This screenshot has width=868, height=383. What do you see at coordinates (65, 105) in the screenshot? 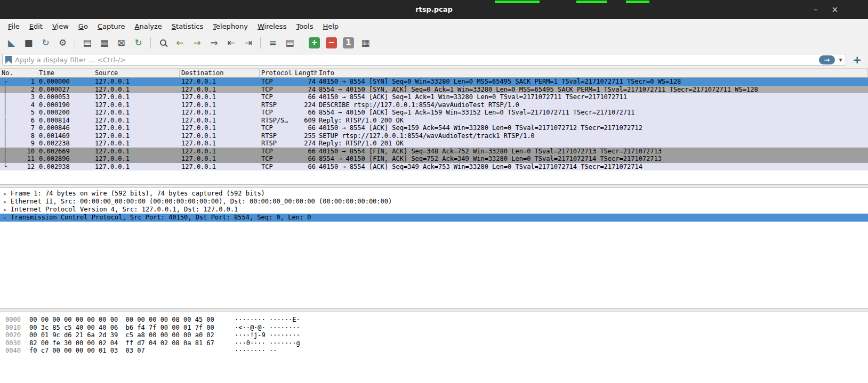
I see `packet-time: 0.000190` at bounding box center [65, 105].